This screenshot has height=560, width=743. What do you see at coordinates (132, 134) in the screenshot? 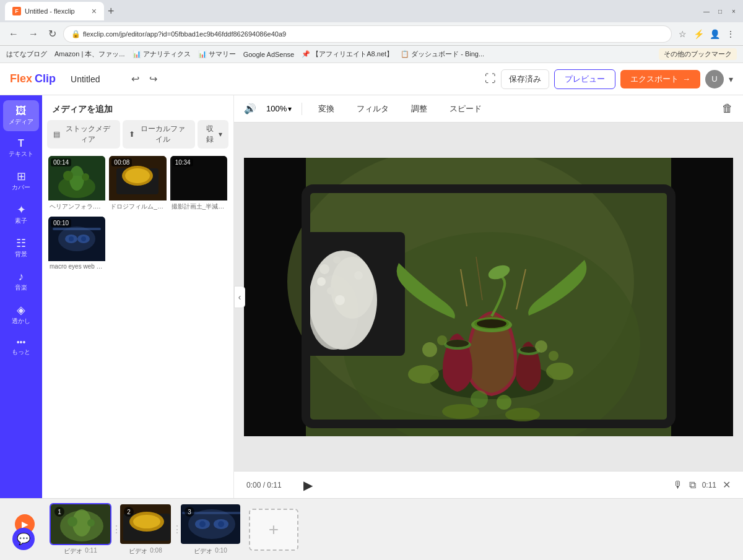
I see `upload-icon: ⬆` at bounding box center [132, 134].